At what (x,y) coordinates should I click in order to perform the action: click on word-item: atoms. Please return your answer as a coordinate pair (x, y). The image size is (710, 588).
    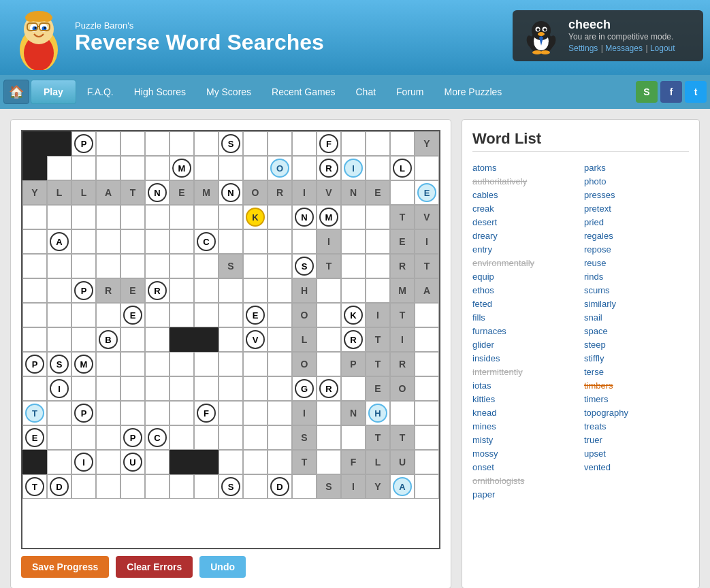
    Looking at the image, I should click on (525, 167).